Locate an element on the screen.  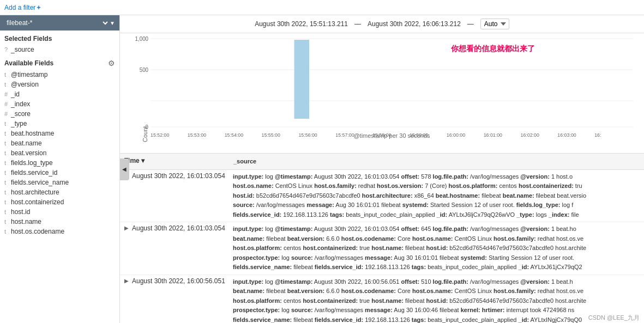
field-key: fields.service_id: is located at coordinates (339, 320).